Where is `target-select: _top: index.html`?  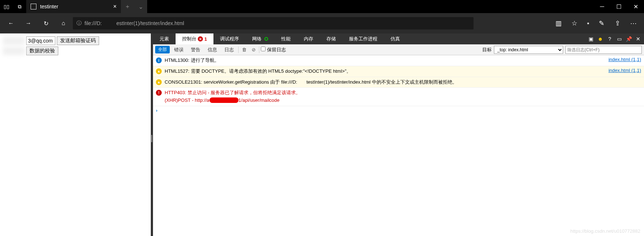 target-select: _top: index.html is located at coordinates (529, 50).